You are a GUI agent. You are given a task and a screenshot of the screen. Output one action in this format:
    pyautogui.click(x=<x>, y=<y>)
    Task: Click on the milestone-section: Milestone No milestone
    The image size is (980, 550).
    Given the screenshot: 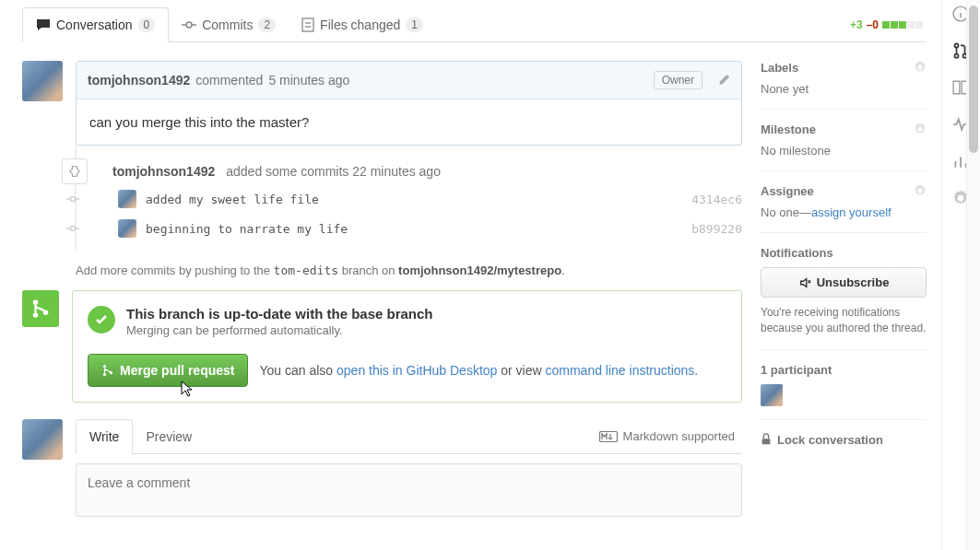 What is the action you would take?
    pyautogui.click(x=844, y=147)
    